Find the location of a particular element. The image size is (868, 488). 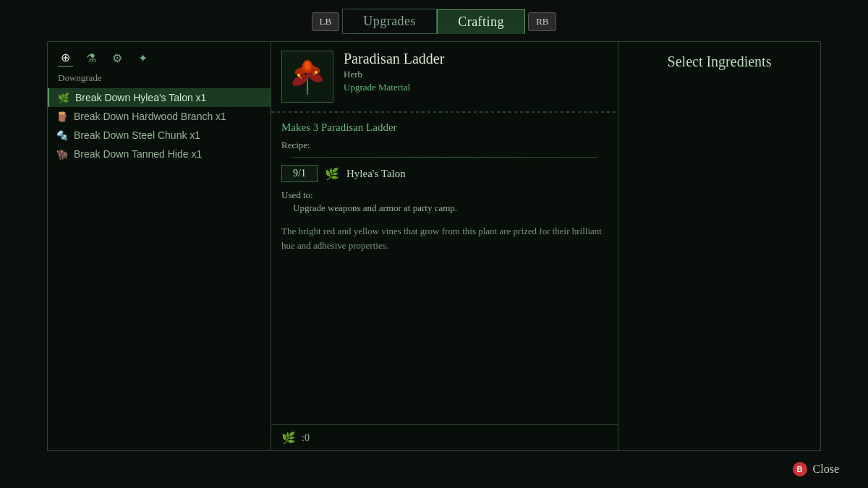

recipe-label-tanned: Break Down Tanned Hide x1 is located at coordinates (137, 154).